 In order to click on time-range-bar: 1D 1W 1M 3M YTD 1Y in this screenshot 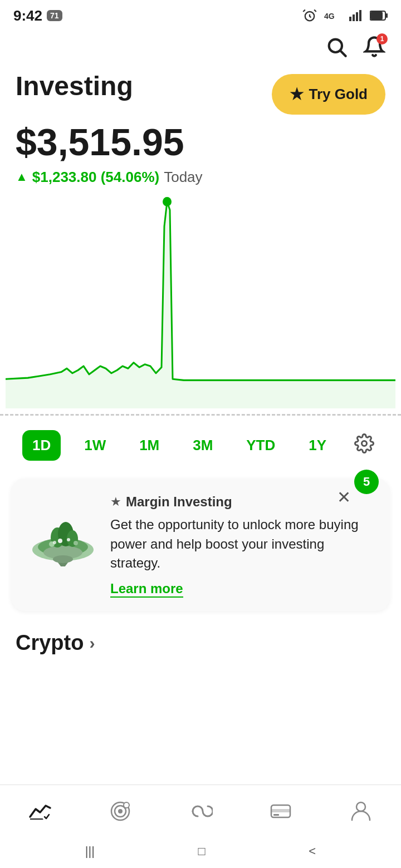, I will do `click(200, 445)`.